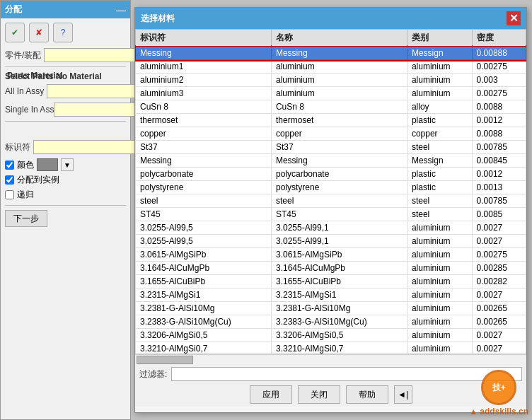 This screenshot has width=532, height=420. I want to click on table-row: aluminium2aluminiumaluminium0.003, so click(331, 81).